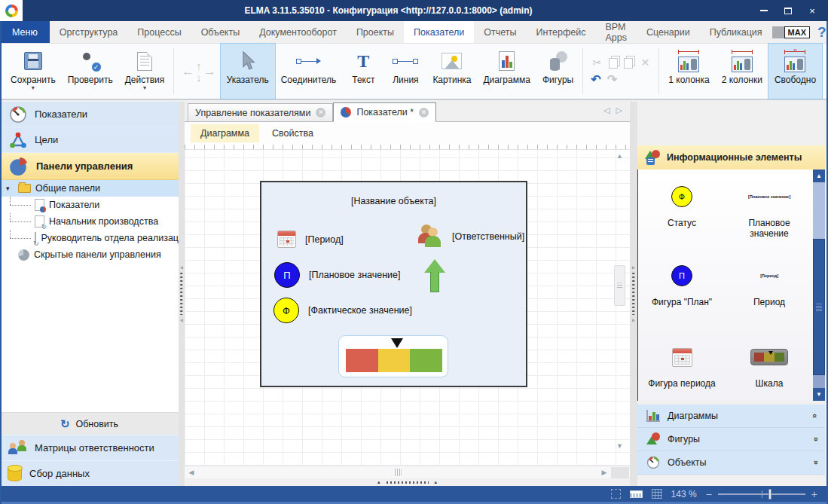 The height and width of the screenshot is (504, 828). What do you see at coordinates (769, 365) in the screenshot?
I see `palette-item-scale: Шкала` at bounding box center [769, 365].